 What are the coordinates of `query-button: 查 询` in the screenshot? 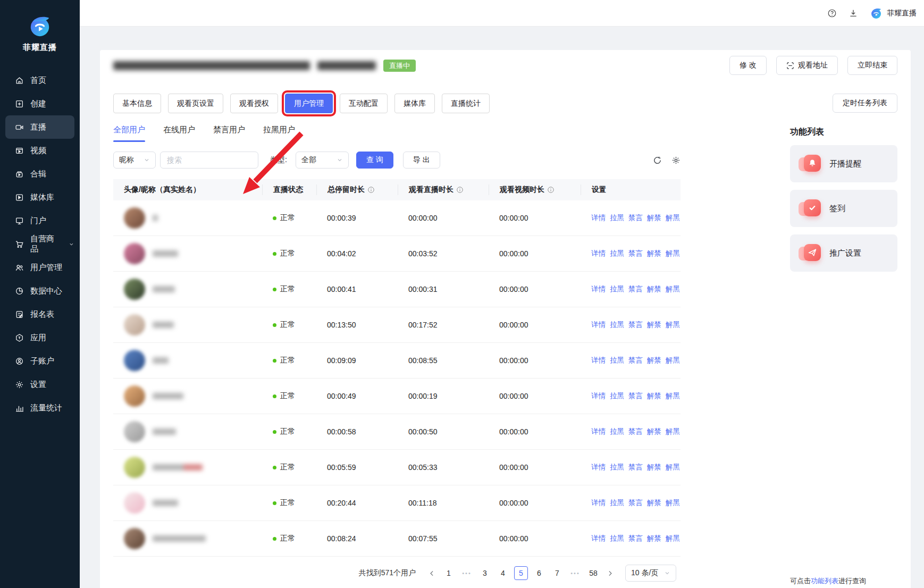 It's located at (375, 160).